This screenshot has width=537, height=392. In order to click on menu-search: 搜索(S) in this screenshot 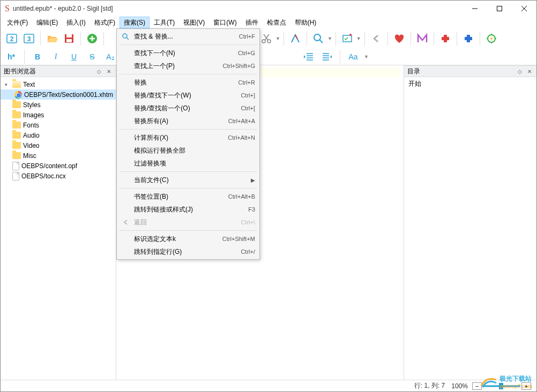, I will do `click(135, 22)`.